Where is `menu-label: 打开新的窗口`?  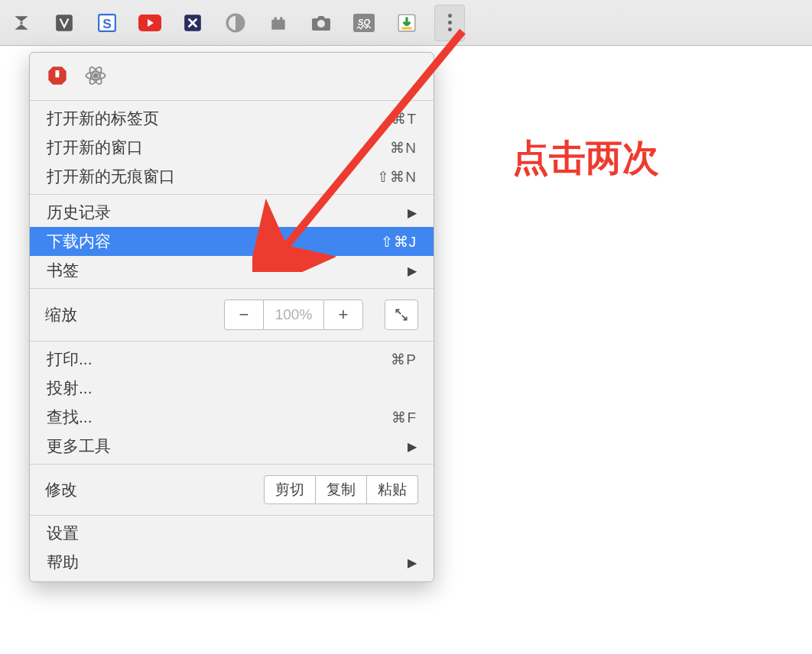
menu-label: 打开新的窗口 is located at coordinates (95, 147).